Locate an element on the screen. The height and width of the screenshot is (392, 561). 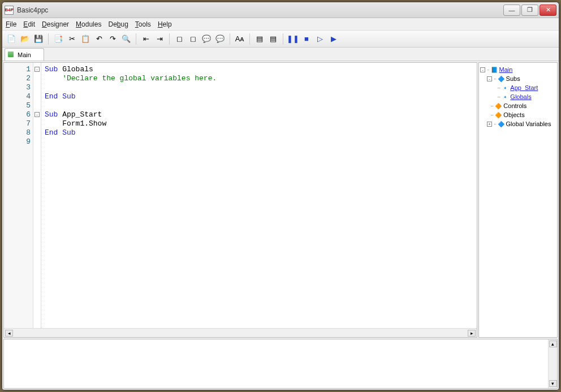
menu-debug: Debug is located at coordinates (118, 24).